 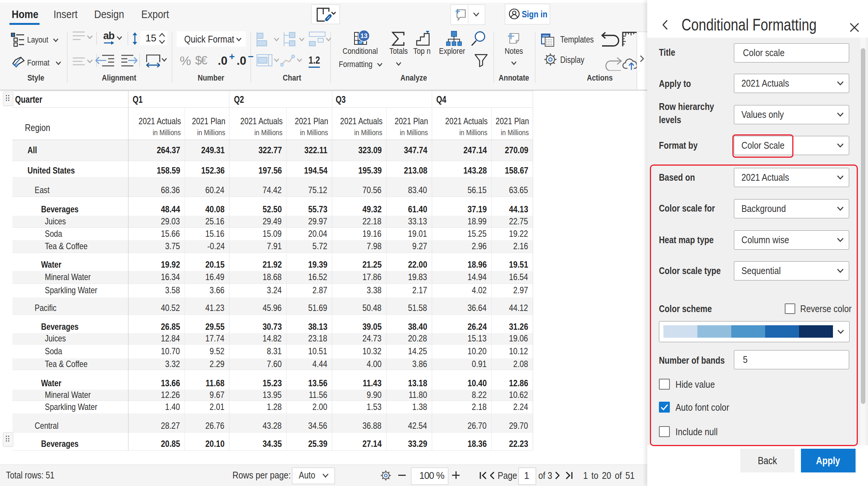 I want to click on svg-text: 13, so click(x=364, y=36).